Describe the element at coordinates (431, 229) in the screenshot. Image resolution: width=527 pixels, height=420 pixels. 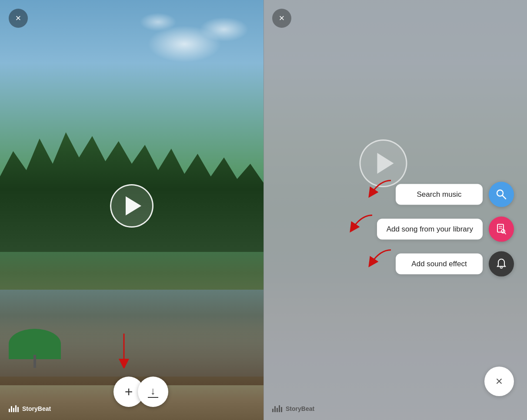
I see `music-menu: Search music` at that location.